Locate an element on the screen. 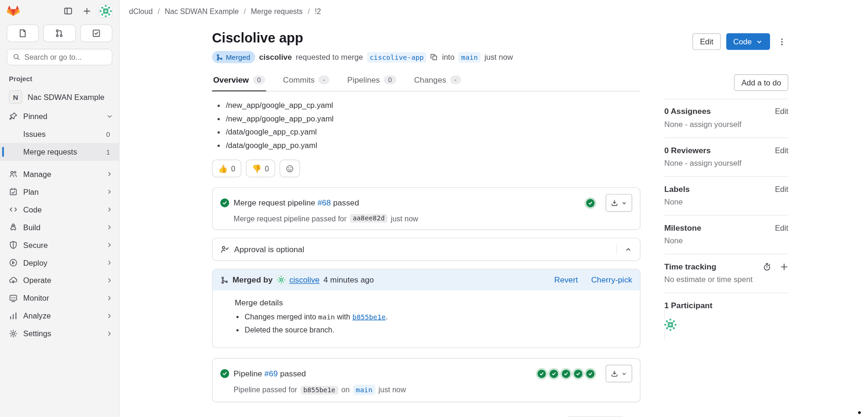 The height and width of the screenshot is (417, 868). more-options-icon is located at coordinates (782, 42).